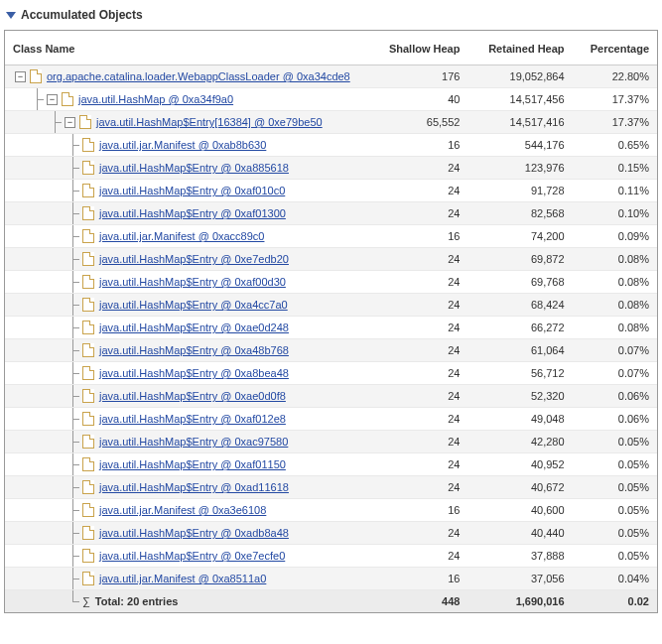  Describe the element at coordinates (331, 260) in the screenshot. I see `table-row: java.util.HashMap$Entry @ 0xe7edb202469,…` at that location.